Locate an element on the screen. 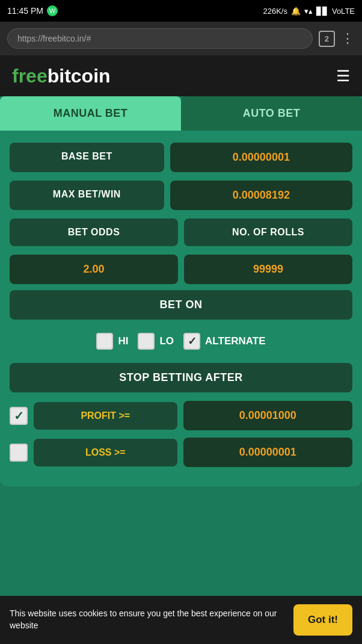 Image resolution: width=362 pixels, height=644 pixels. no-of-rolls-value-col: 99999 is located at coordinates (268, 270).